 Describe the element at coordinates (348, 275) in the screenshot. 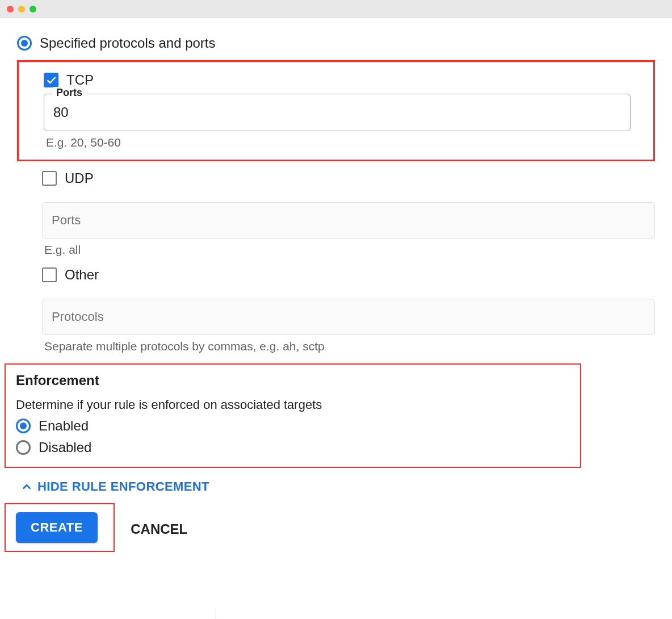

I see `other-checkbox-row: Other` at that location.